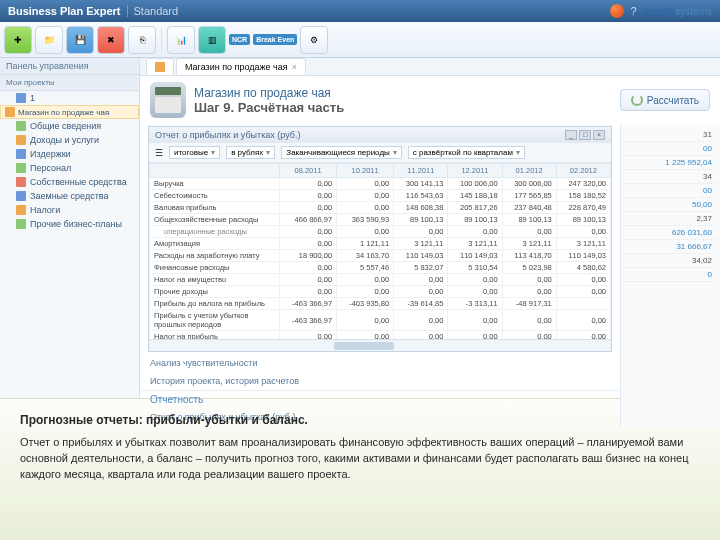 The height and width of the screenshot is (540, 720). Describe the element at coordinates (212, 40) in the screenshot. I see `report-button: ▥` at that location.